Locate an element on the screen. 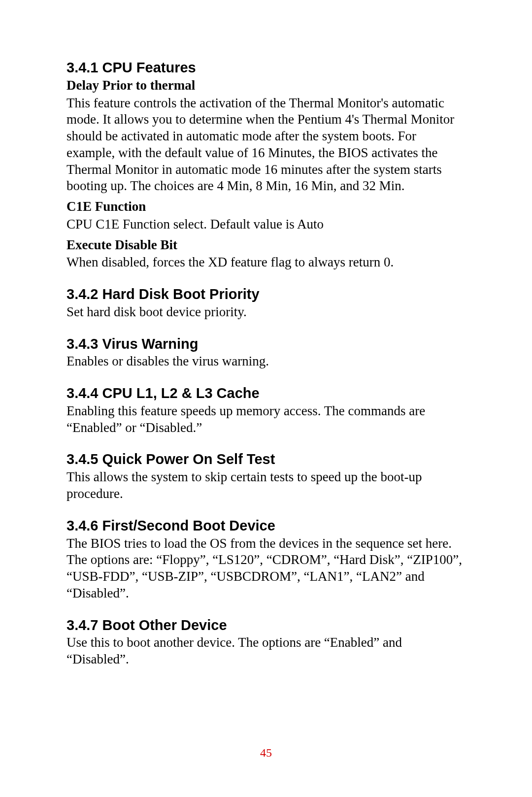 This screenshot has height=797, width=532. subheading-execute-disable-bit: Execute Disable Bit is located at coordinates (266, 245).